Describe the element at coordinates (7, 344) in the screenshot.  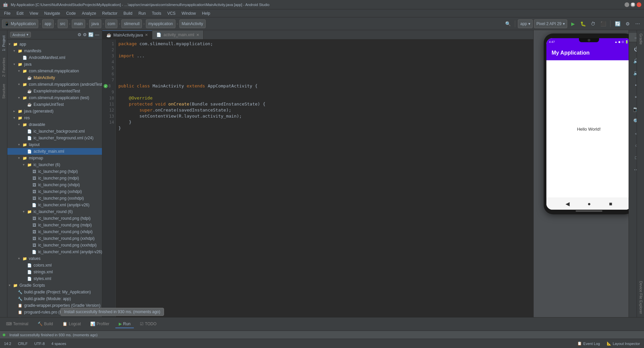
I see `status-position: 14:2` at that location.